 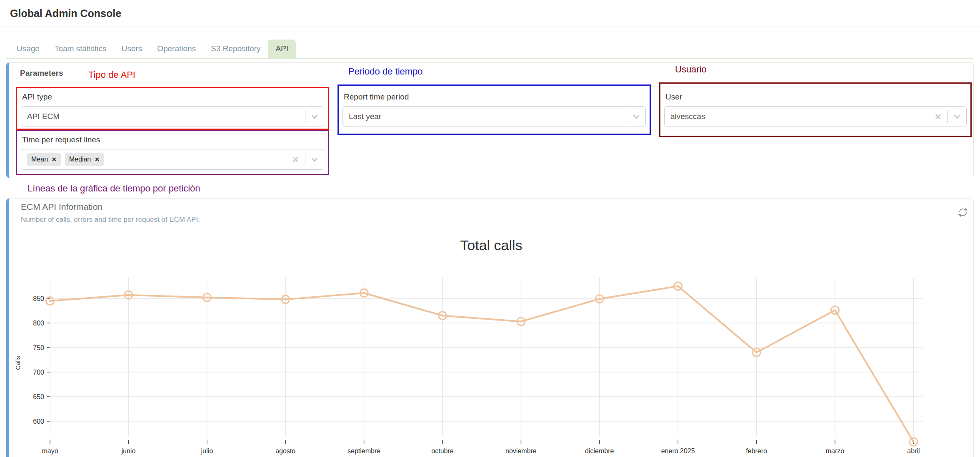 I want to click on svg-text: 800, so click(x=38, y=323).